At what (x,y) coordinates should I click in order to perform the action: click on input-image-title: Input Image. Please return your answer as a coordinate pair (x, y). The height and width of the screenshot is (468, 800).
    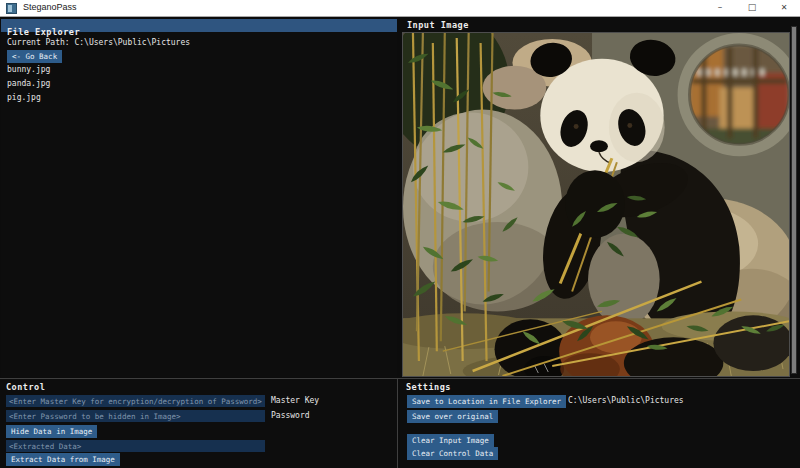
    Looking at the image, I should click on (438, 25).